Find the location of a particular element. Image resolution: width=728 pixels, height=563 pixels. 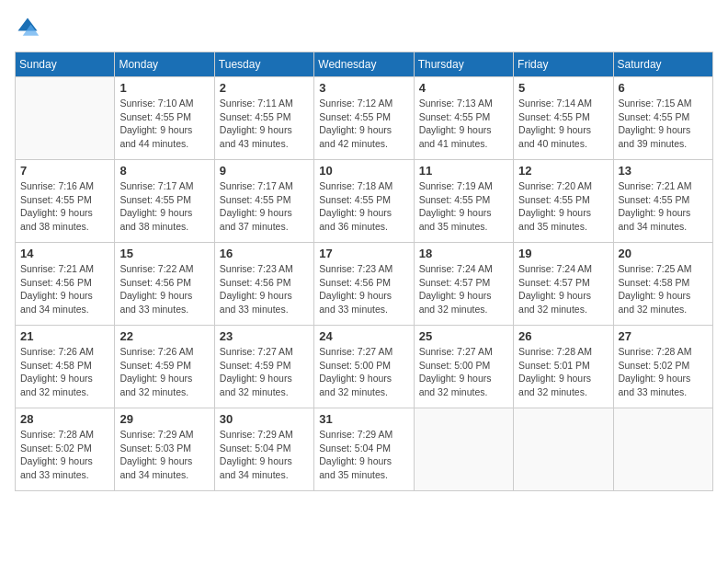

day-number: 3 is located at coordinates (364, 88).